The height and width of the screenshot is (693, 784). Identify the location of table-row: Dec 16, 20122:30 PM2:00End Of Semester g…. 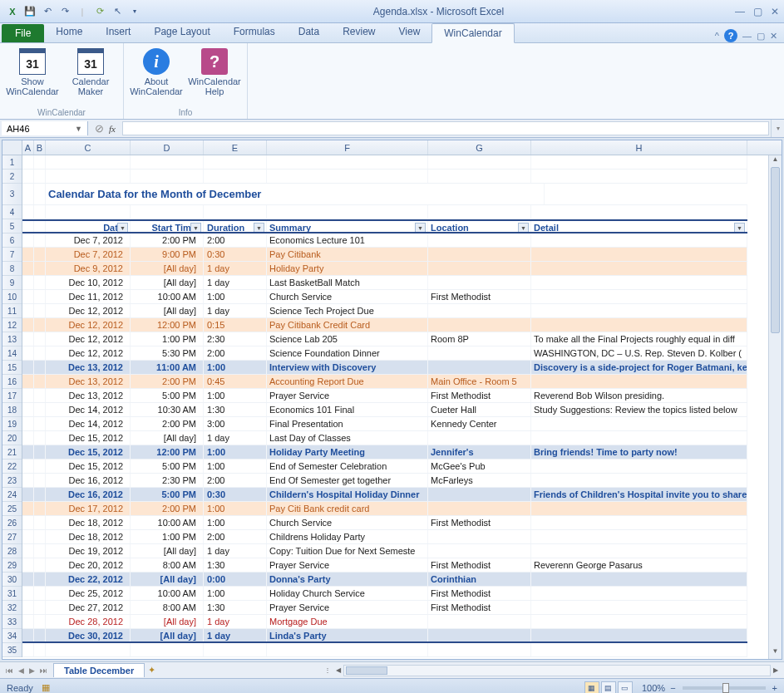
(385, 480).